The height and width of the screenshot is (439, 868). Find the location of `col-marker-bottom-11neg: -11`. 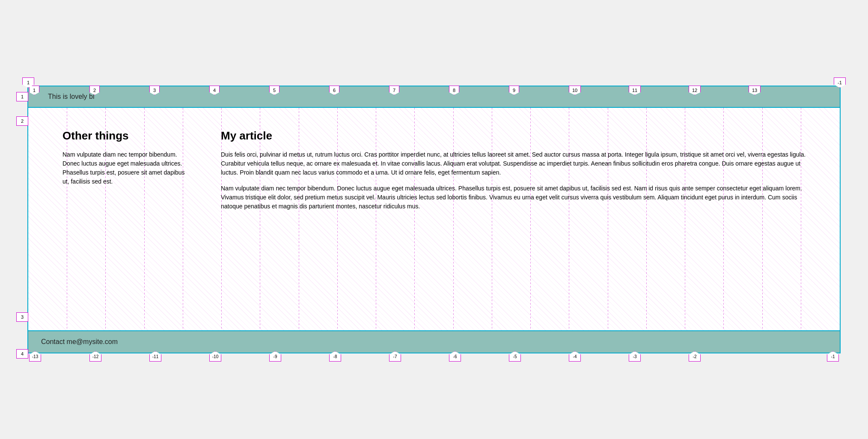

col-marker-bottom-11neg: -11 is located at coordinates (155, 356).